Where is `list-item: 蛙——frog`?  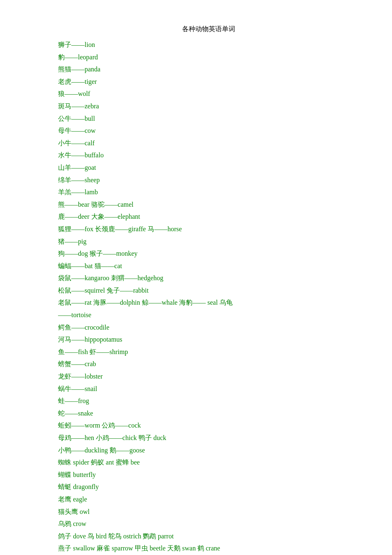 list-item: 蛙——frog is located at coordinates (208, 401).